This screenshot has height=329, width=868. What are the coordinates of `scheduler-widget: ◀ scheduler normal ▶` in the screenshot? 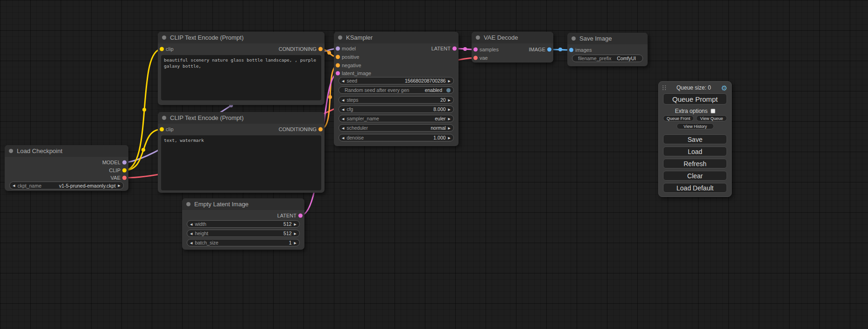 It's located at (396, 128).